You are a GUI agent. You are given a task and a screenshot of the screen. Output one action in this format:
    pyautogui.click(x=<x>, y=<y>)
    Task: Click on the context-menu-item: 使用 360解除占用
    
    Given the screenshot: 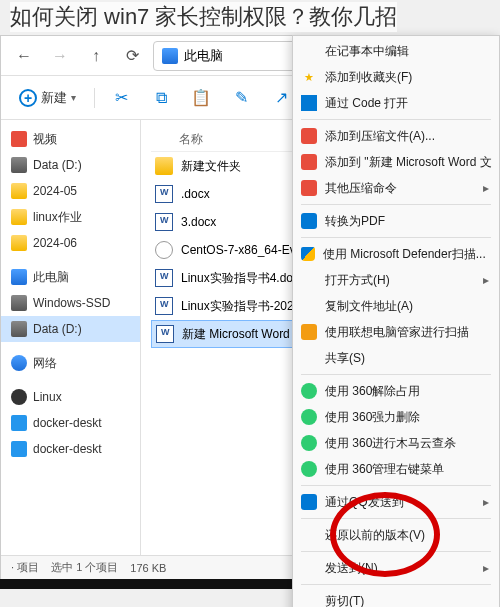 What is the action you would take?
    pyautogui.click(x=396, y=391)
    